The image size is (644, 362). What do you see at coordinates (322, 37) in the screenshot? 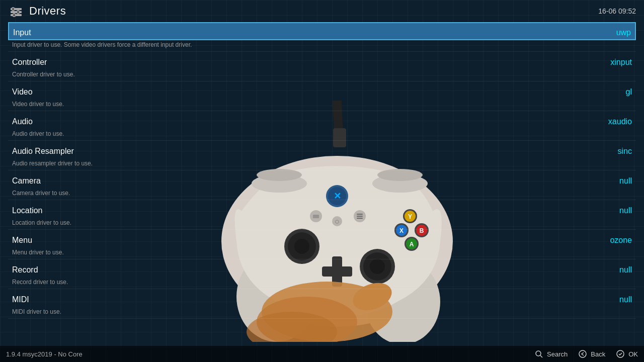
I see `driver-item-input: InputuwpInput driver to use. Some video …` at bounding box center [322, 37].